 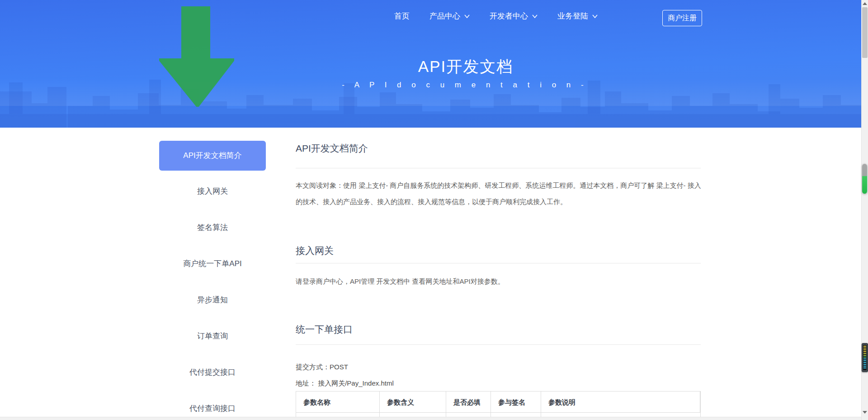 What do you see at coordinates (865, 358) in the screenshot?
I see `scrollbar-marker-equalizer-icon` at bounding box center [865, 358].